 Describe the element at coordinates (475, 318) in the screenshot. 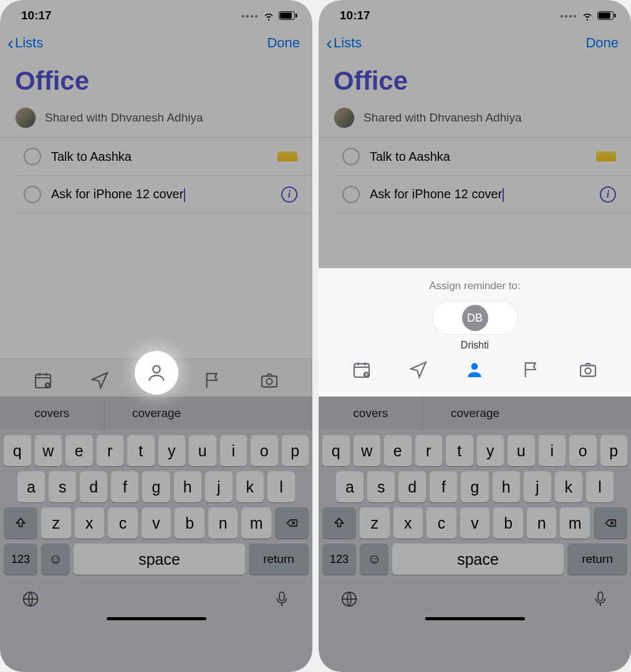

I see `assign-person-pill: DB` at that location.